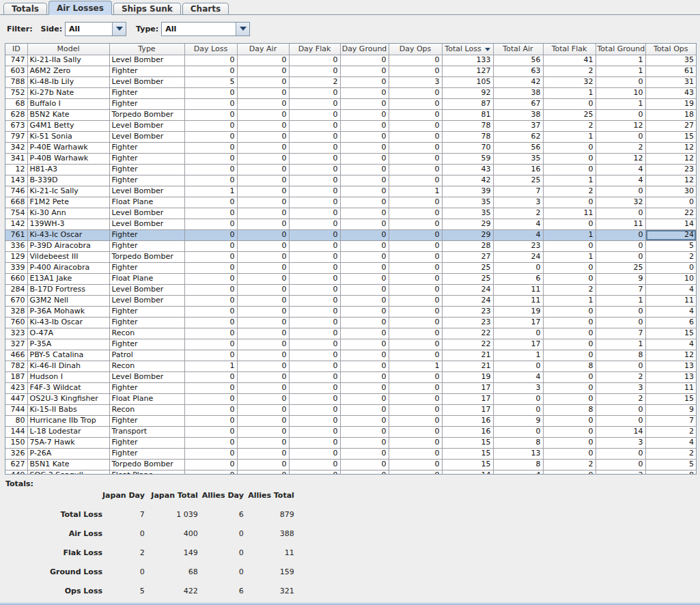 Image resolution: width=700 pixels, height=605 pixels. I want to click on table-cell: 7, so click(518, 191).